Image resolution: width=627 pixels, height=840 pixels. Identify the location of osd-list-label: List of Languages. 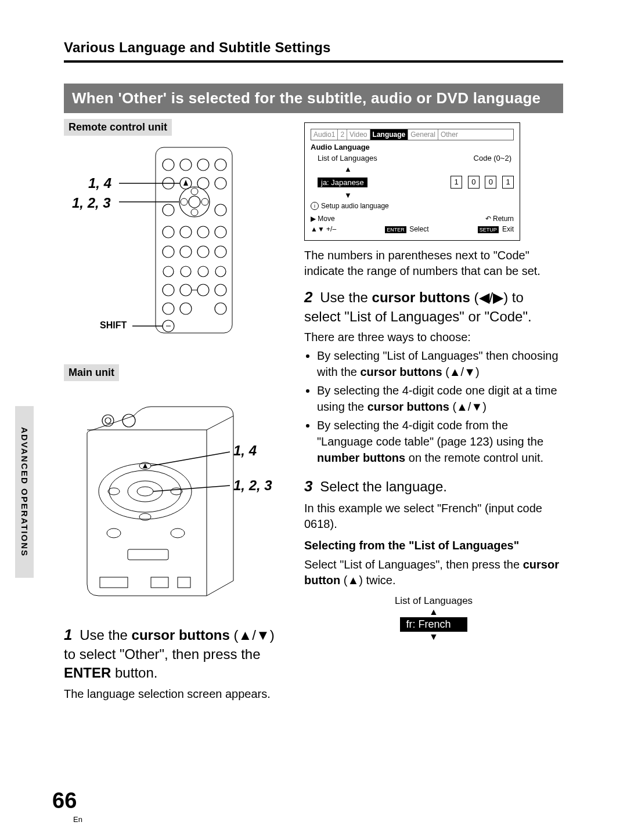
(347, 158).